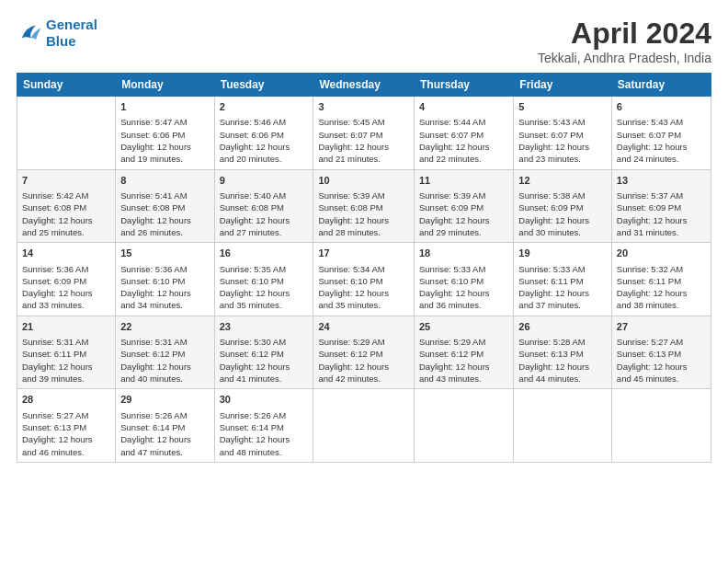  What do you see at coordinates (463, 180) in the screenshot?
I see `day-number: 11` at bounding box center [463, 180].